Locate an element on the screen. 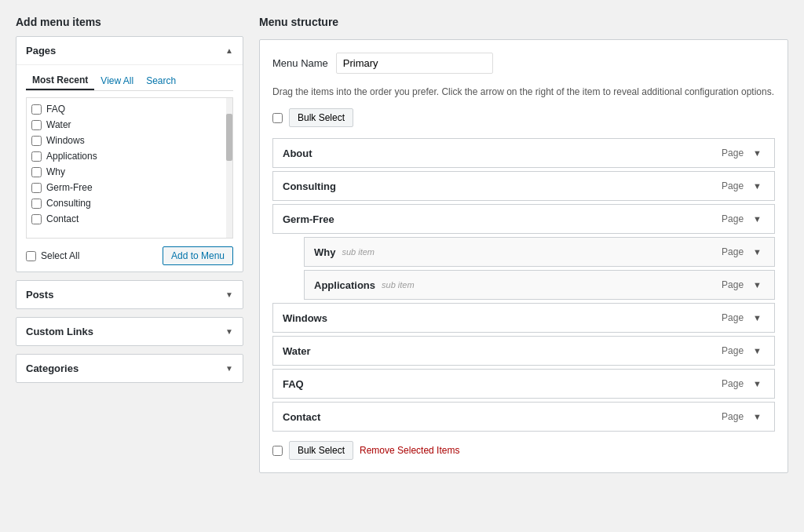  menu-item-why-type: Page is located at coordinates (733, 252).